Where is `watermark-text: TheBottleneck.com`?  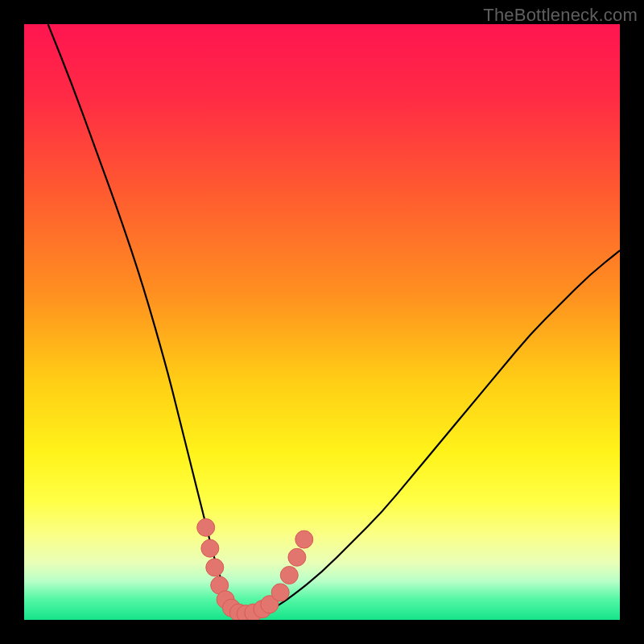
watermark-text: TheBottleneck.com is located at coordinates (560, 15).